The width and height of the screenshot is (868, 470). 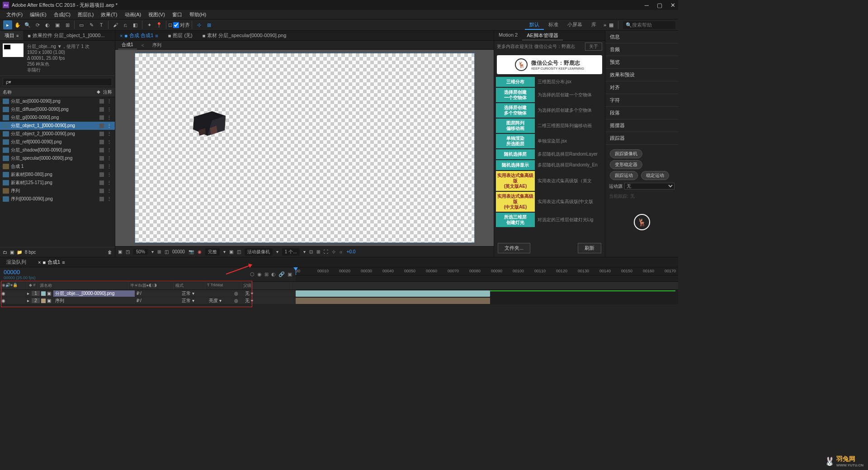 What do you see at coordinates (209, 25) in the screenshot?
I see `grid-tool-2: ⊞` at bounding box center [209, 25].